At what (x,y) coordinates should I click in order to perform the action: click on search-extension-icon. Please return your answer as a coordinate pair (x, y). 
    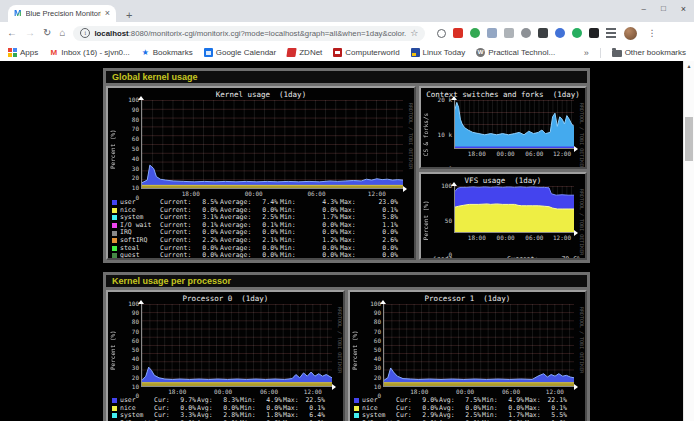
    Looking at the image, I should click on (442, 34).